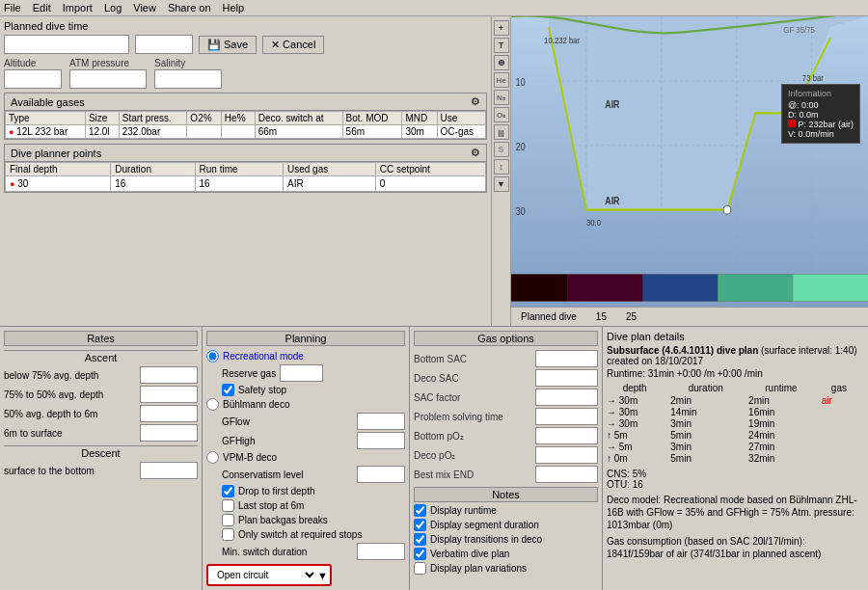  I want to click on planner-settings-icon: ⚙, so click(475, 152).